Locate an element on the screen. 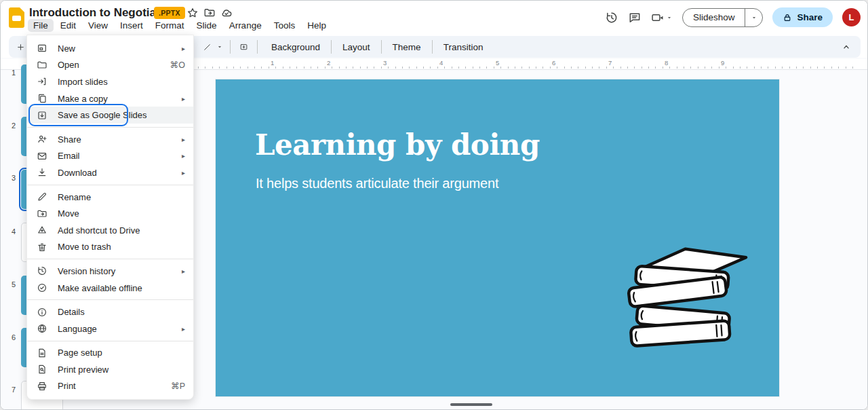  menu-item-label: Share is located at coordinates (69, 140).